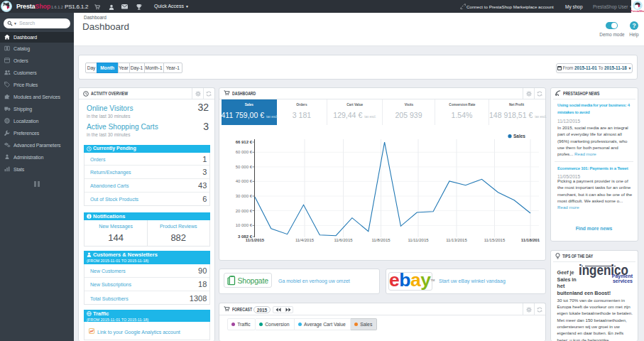 The height and width of the screenshot is (341, 644). I want to click on svg-text: 11/18/201, so click(531, 240).